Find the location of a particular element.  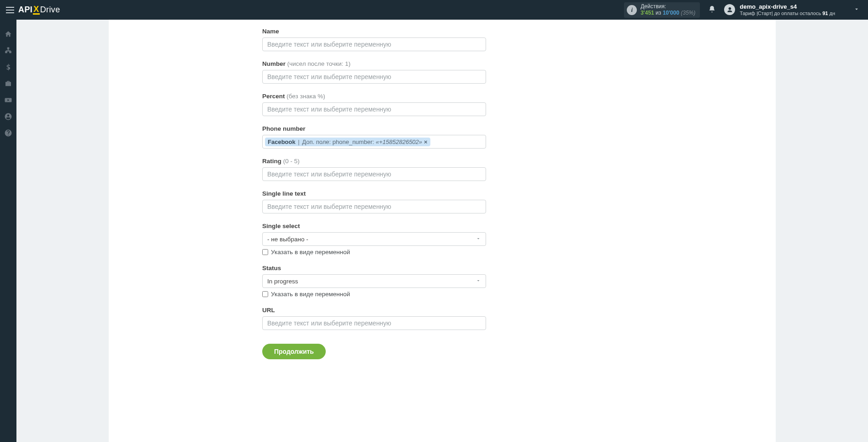

label-rating: Rating is located at coordinates (272, 161).